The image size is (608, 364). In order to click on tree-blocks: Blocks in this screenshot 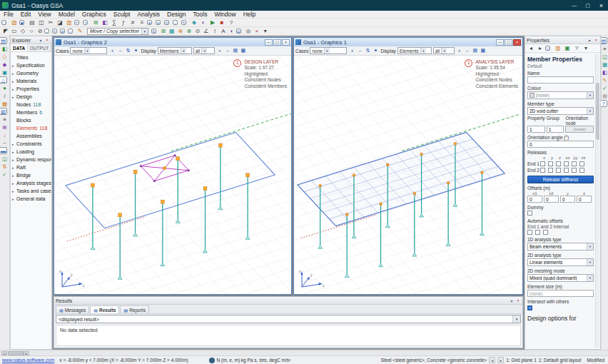, I will do `click(31, 120)`.